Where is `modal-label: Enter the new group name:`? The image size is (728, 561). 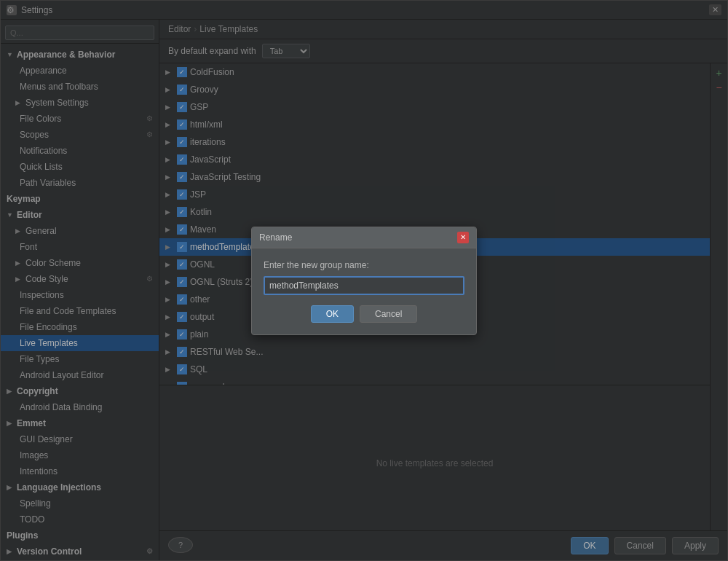
modal-label: Enter the new group name: is located at coordinates (364, 265).